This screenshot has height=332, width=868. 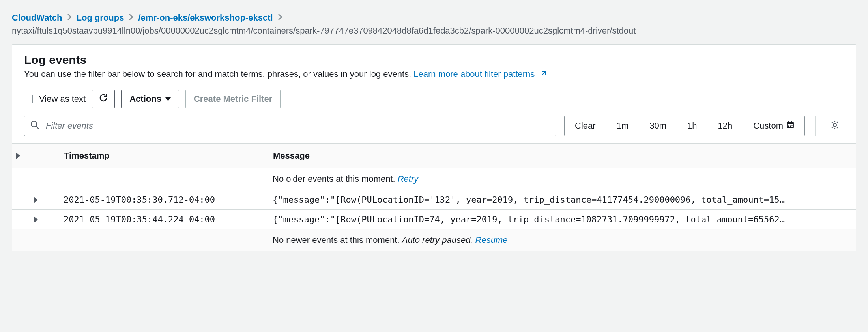 What do you see at coordinates (815, 126) in the screenshot?
I see `vertical-divider` at bounding box center [815, 126].